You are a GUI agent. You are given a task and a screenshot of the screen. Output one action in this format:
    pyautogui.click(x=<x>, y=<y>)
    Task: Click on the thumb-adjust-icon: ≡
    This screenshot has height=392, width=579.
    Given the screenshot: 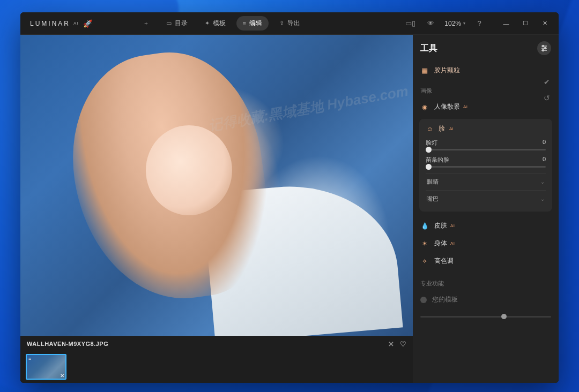 What is the action you would take?
    pyautogui.click(x=30, y=359)
    